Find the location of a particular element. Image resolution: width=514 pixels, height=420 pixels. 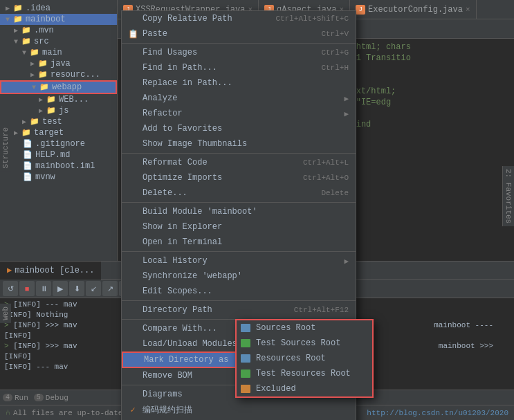

tree-item-mainboot: ▼ 📁 mainboot is located at coordinates (58, 19).